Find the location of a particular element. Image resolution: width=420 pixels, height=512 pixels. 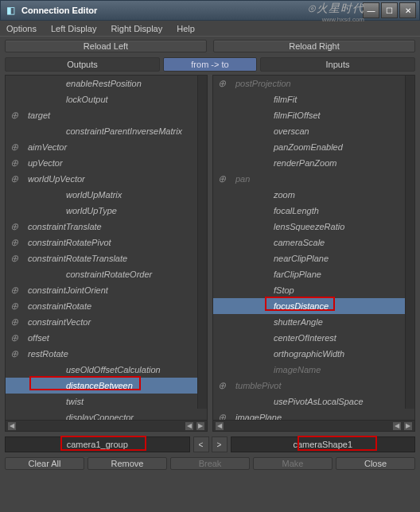

attr-row: ⊕constraintRotatePivot is located at coordinates (107, 242).